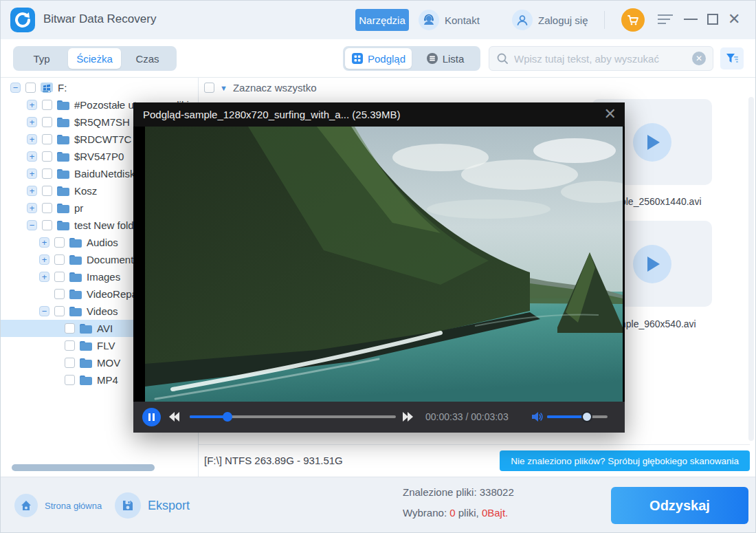 The width and height of the screenshot is (756, 533). I want to click on recover-button: Odzyskaj, so click(680, 505).